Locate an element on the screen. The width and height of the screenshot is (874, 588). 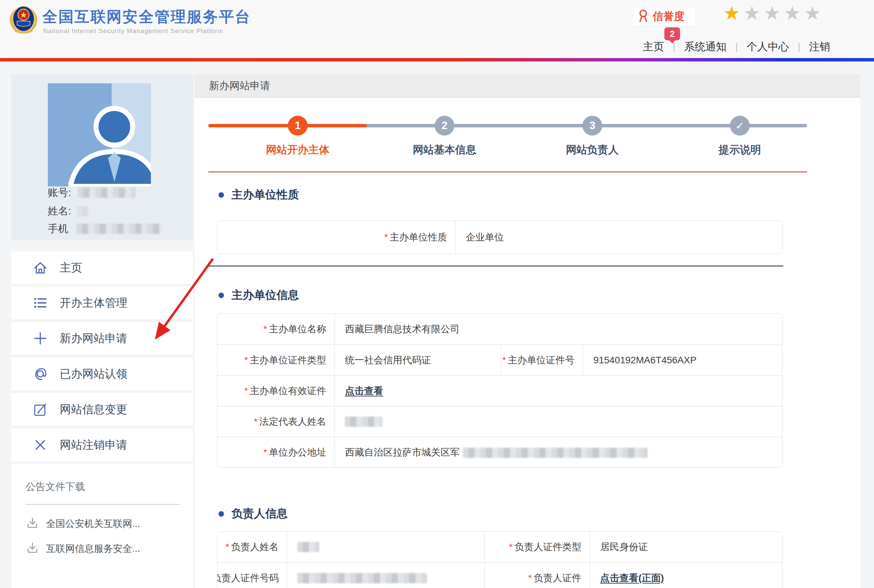
field-label: *主办单位性质 is located at coordinates (336, 237).